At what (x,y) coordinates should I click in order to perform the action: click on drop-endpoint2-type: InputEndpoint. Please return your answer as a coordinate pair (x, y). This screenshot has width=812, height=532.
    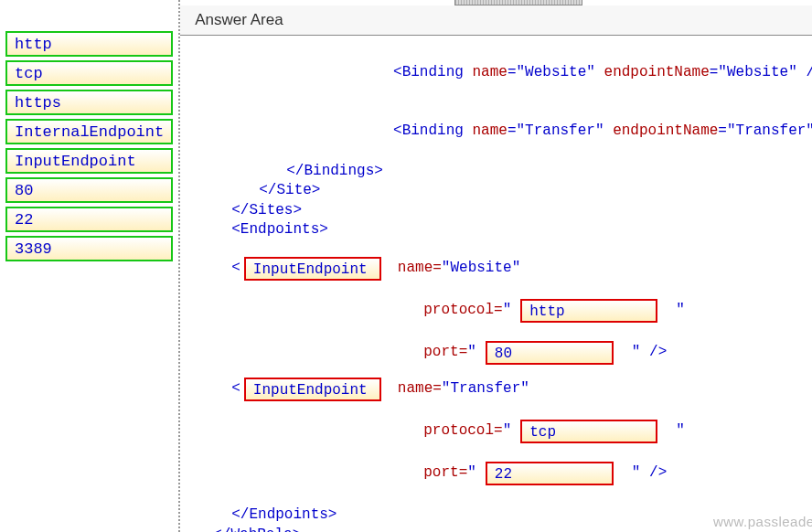
    Looking at the image, I should click on (313, 389).